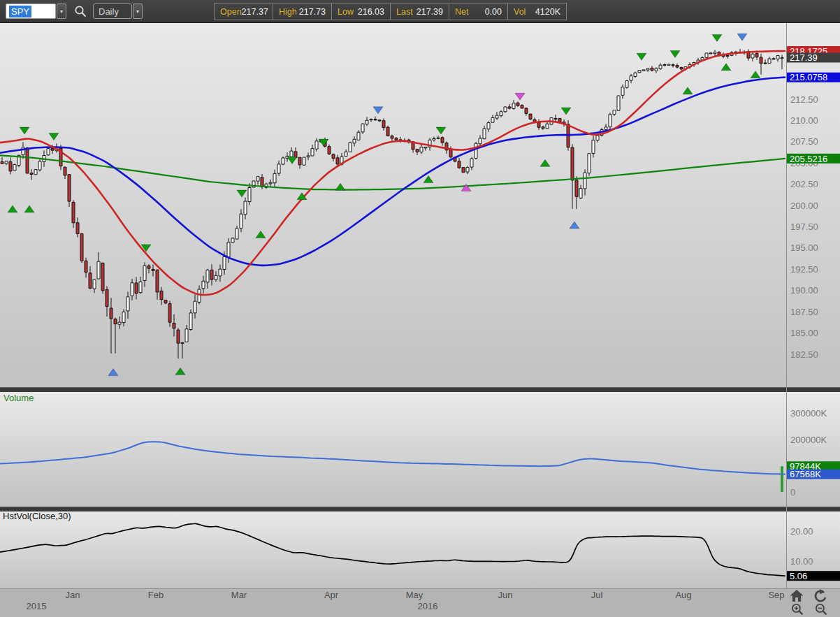  Describe the element at coordinates (478, 11) in the screenshot. I see `quote-net: Net 0.00` at that location.